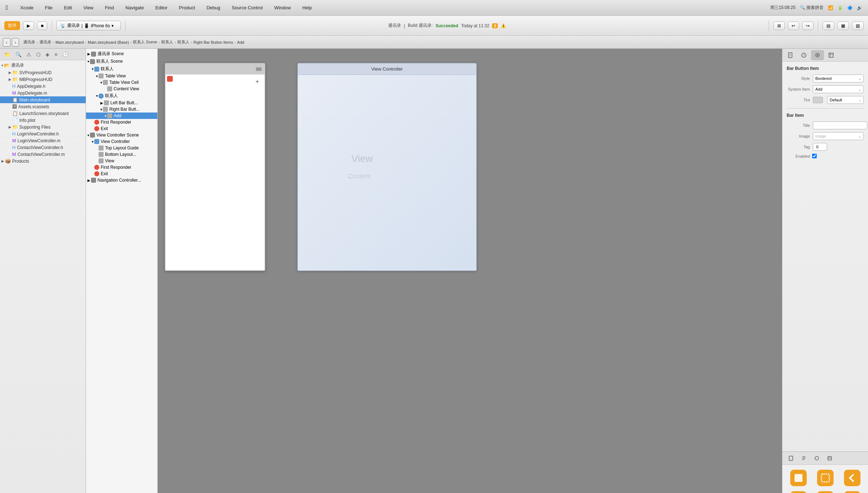 Image resolution: width=868 pixels, height=493 pixels. I want to click on sidebar-item-mbprogress: ▶ 📁 MBProgressHUD, so click(43, 80).